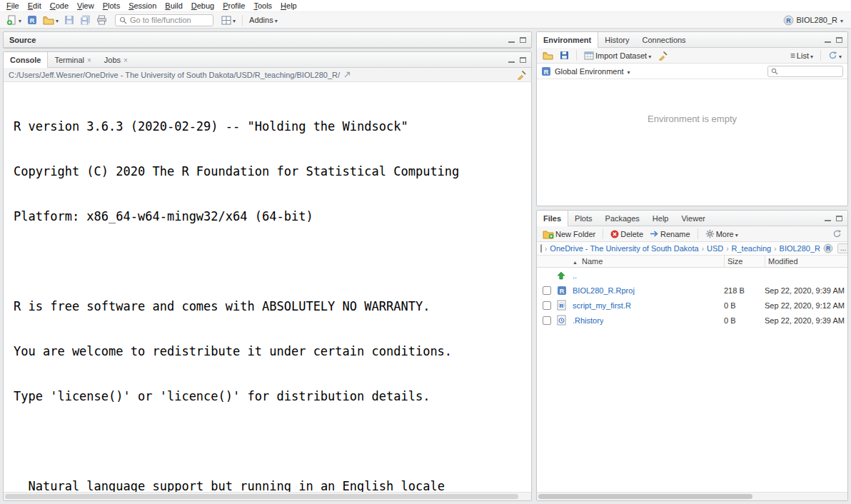 This screenshot has height=504, width=851. I want to click on breadcrumb-overflow-button: ..., so click(842, 248).